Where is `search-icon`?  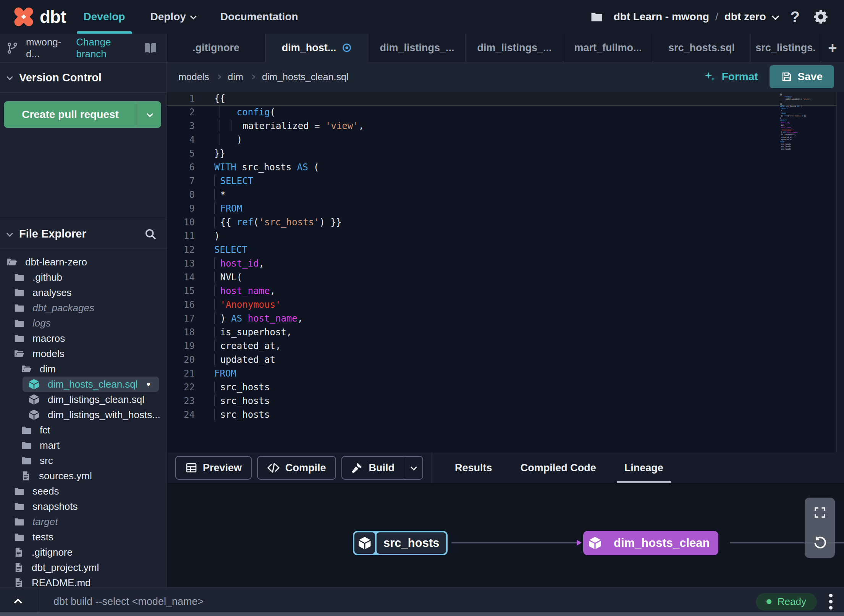 search-icon is located at coordinates (150, 234).